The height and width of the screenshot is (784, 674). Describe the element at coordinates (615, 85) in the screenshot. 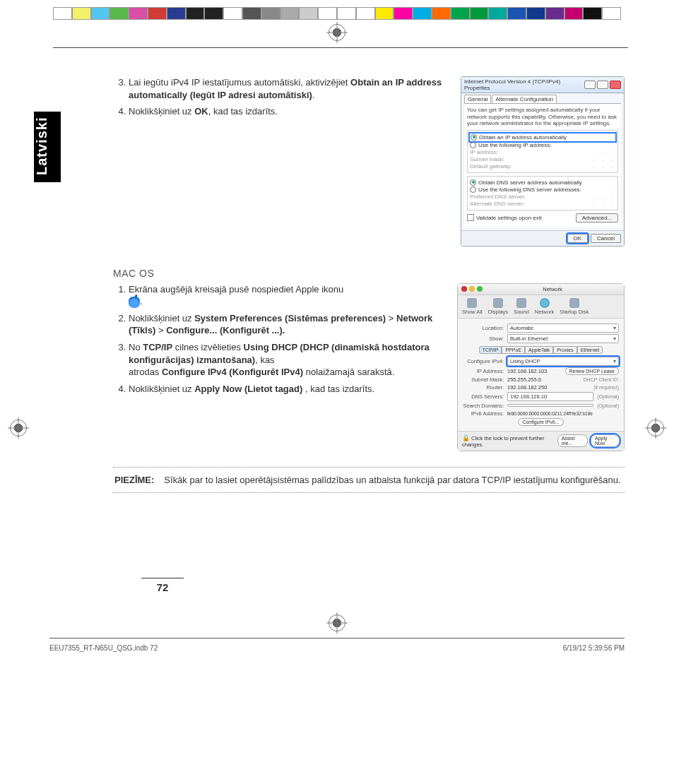

I see `close-button` at that location.